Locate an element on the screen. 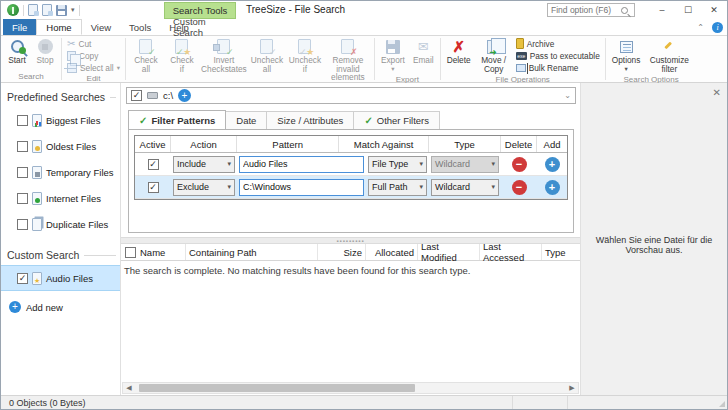  archive-button: Archive is located at coordinates (558, 44).